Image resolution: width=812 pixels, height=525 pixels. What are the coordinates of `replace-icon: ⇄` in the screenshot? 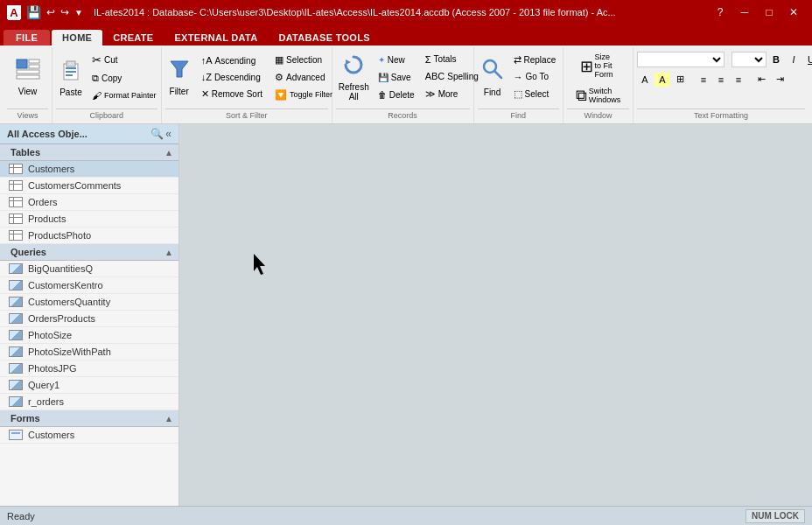 It's located at (518, 60).